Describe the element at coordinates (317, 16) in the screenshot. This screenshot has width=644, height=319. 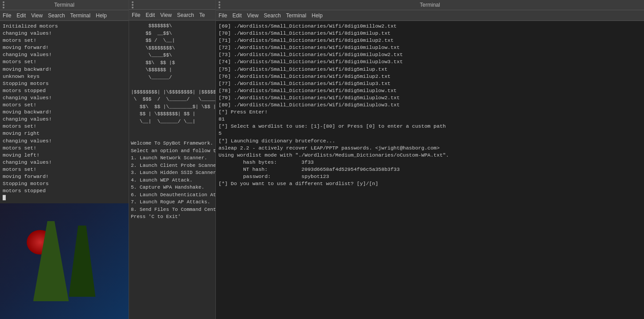
I see `right-menu-help: Help` at that location.